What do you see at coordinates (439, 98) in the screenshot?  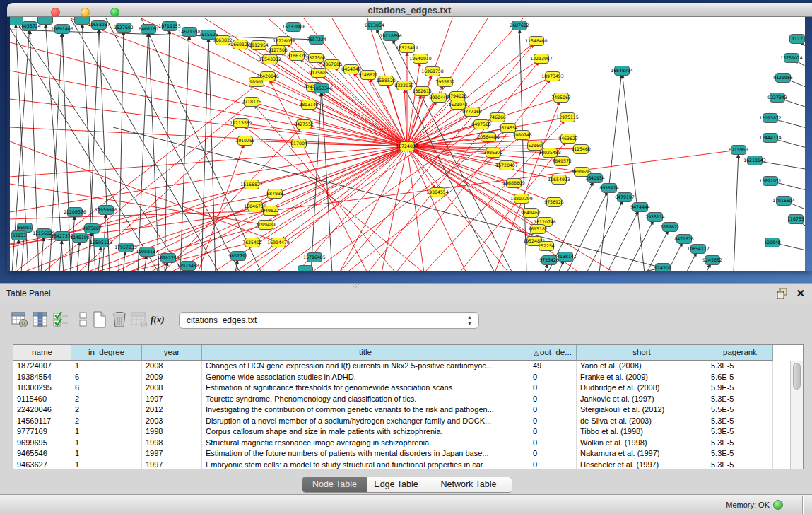 I see `cited-node: 8990448` at bounding box center [439, 98].